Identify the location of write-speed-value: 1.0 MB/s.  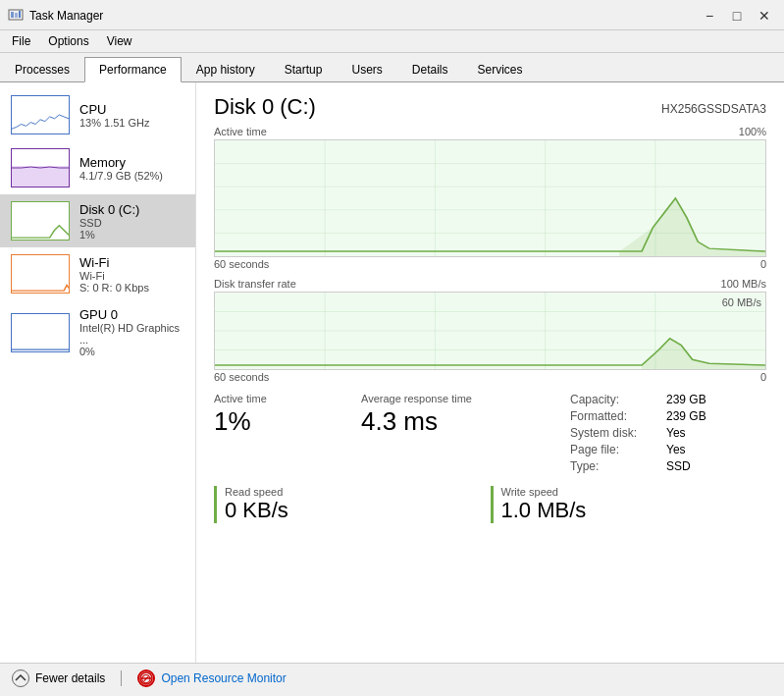
(626, 510).